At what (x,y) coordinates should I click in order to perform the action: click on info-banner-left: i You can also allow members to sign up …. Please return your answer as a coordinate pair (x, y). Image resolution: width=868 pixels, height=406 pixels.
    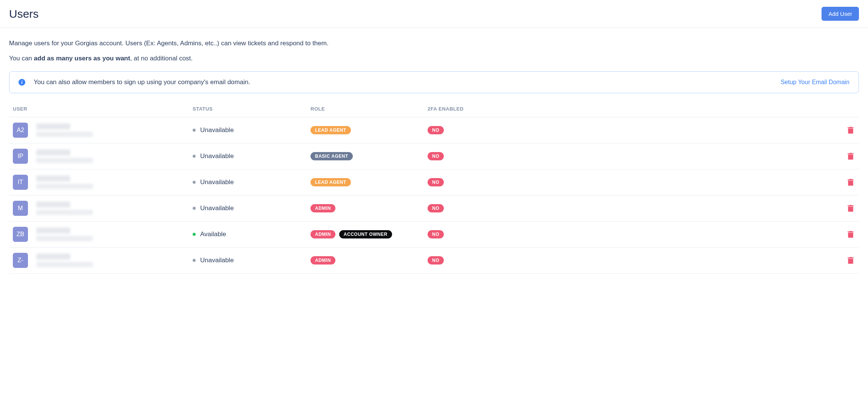
    Looking at the image, I should click on (134, 82).